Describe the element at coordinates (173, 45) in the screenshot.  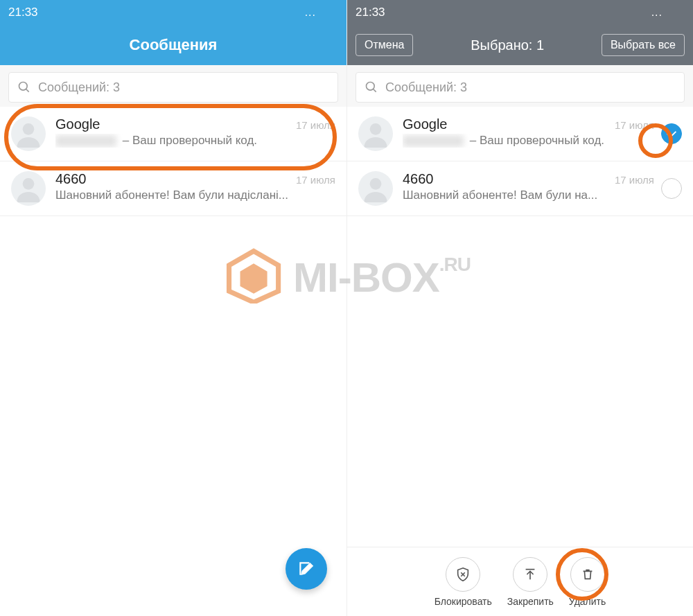
I see `header-title: Сообщения` at that location.